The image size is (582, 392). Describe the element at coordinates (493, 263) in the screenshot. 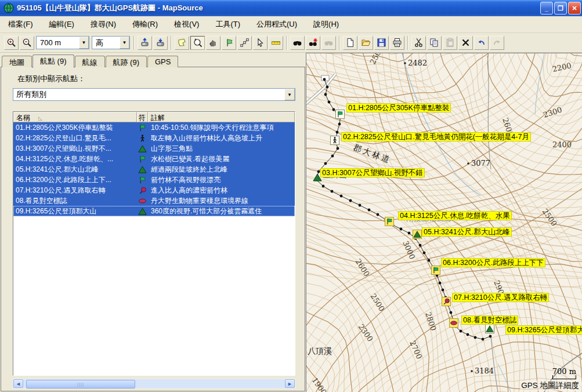

I see `map-waypoint-label-6: 06.H:3200公尺.此路段上上下下` at that location.